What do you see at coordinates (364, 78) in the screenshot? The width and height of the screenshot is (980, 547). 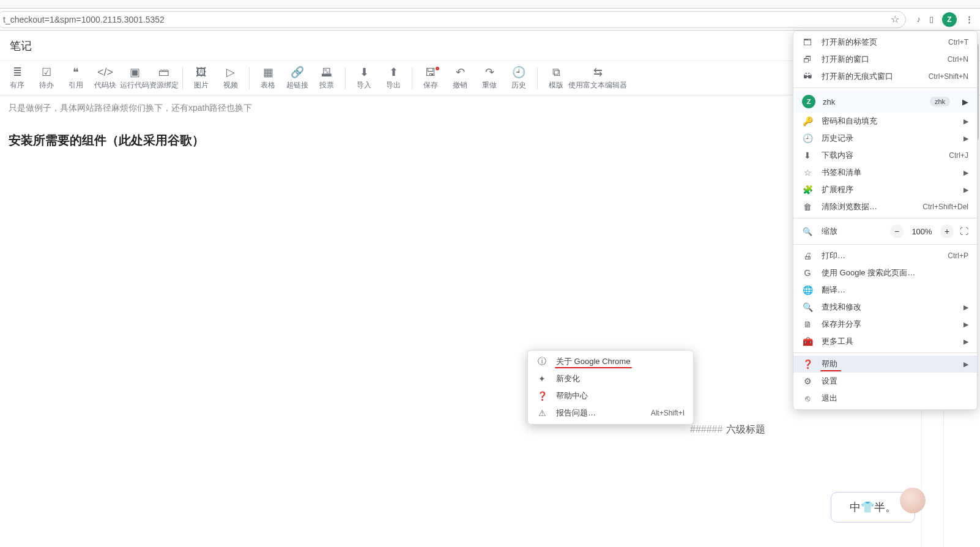 I see `toolbar-导入: ⬇导入` at bounding box center [364, 78].